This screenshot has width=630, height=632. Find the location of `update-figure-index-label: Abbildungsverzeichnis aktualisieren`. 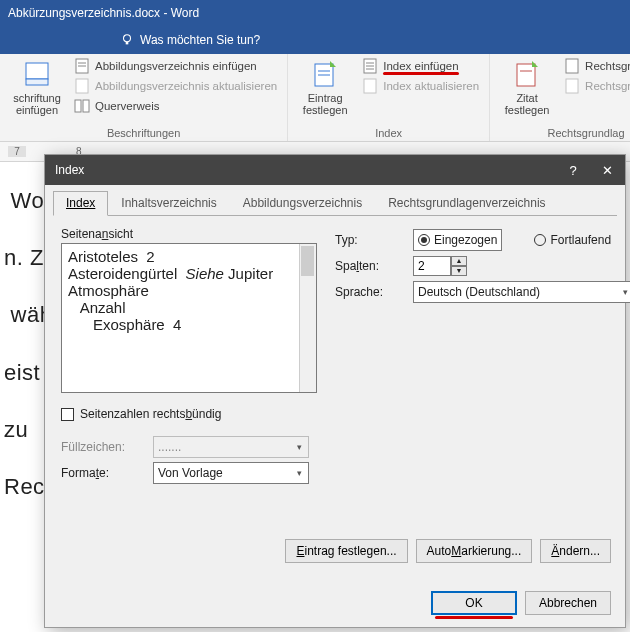

update-figure-index-label: Abbildungsverzeichnis aktualisieren is located at coordinates (186, 86).